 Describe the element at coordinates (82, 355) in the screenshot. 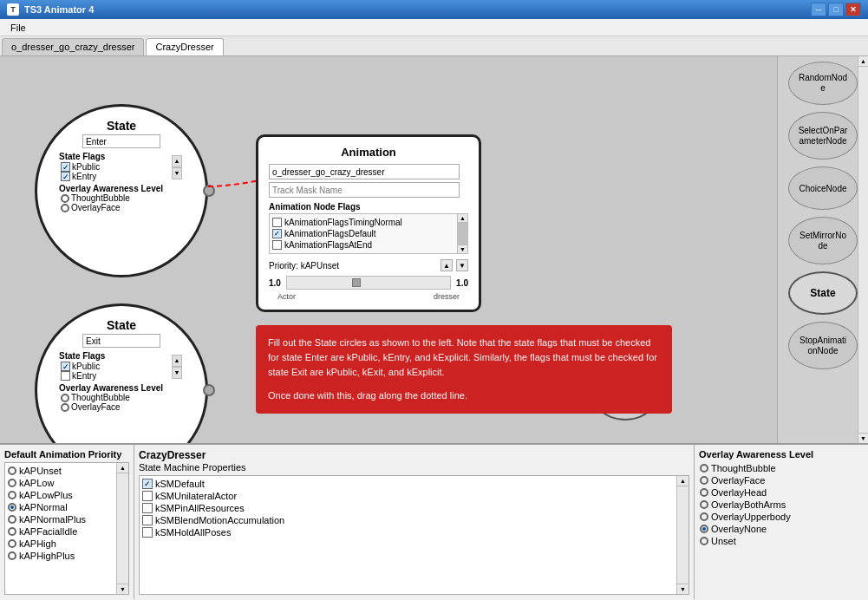

I see `state-flags-label-2: State Flags` at that location.